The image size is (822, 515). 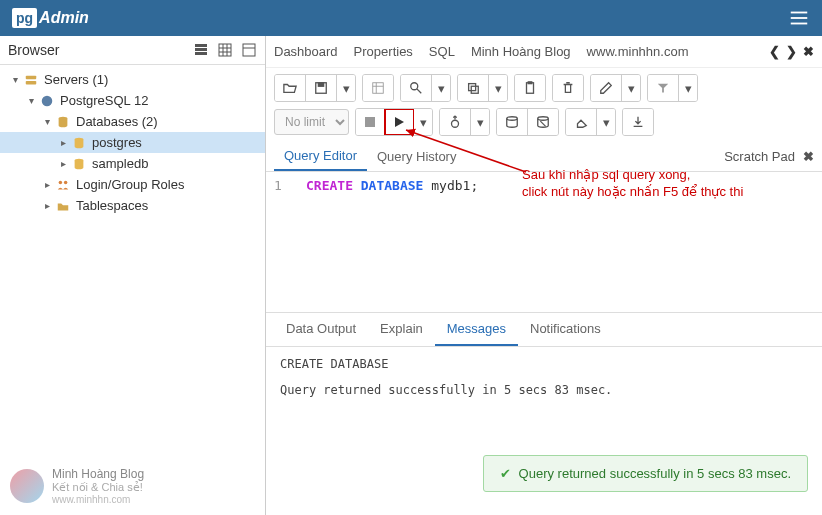 I want to click on sidebar-footer: Minh Hoàng Blog Kết nối & Chia sẻ! www.m…, so click(x=132, y=486).